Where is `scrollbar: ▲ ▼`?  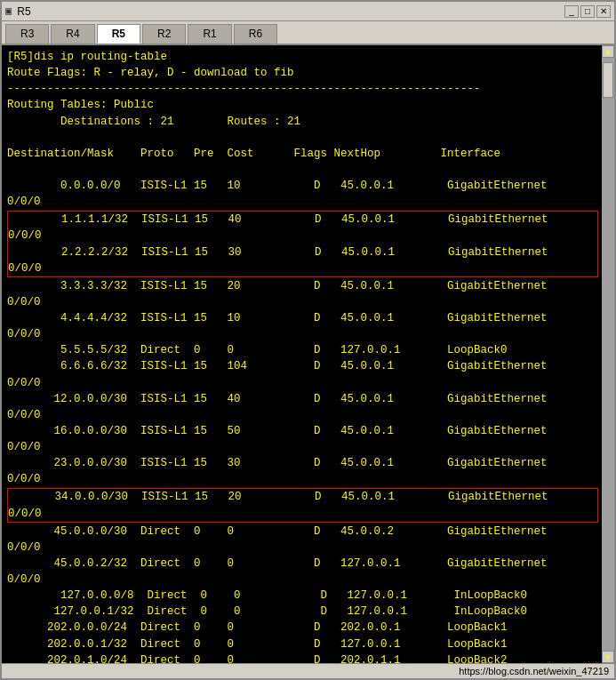
scrollbar: ▲ ▼ is located at coordinates (608, 354).